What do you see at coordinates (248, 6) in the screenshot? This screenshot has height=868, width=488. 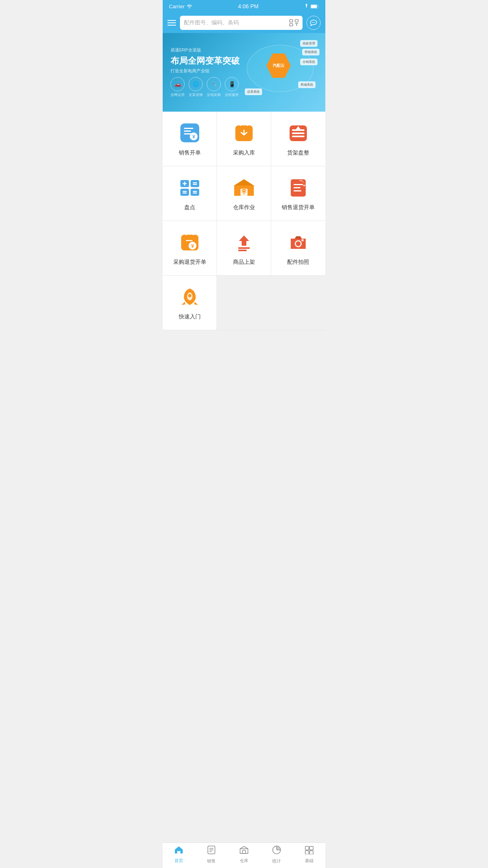 I see `status-time: 4:06 PM` at bounding box center [248, 6].